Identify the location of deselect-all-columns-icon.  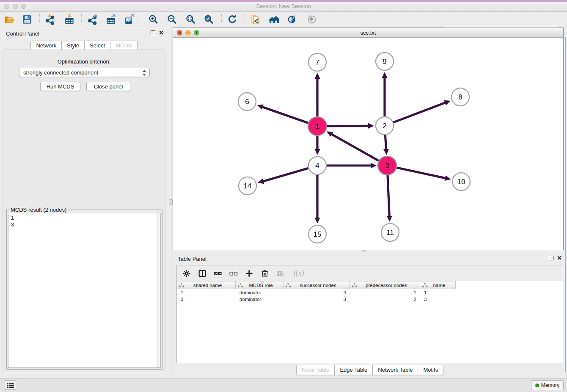
(234, 273).